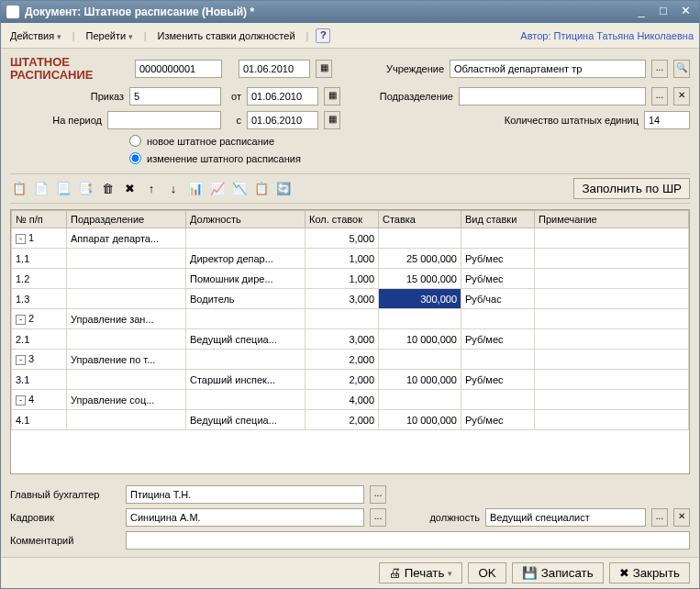 This screenshot has width=700, height=589. I want to click on cell: 4.1, so click(39, 420).